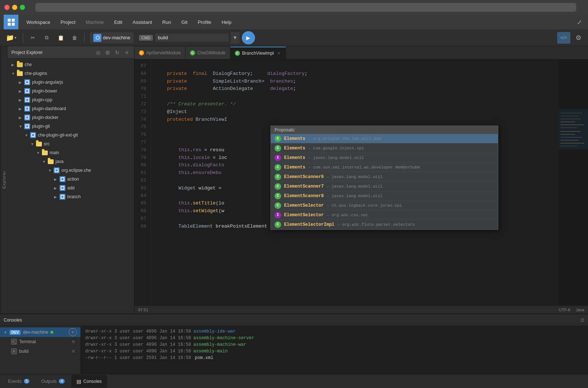  Describe the element at coordinates (384, 186) in the screenshot. I see `autocomplete-item-5: C ElementScanner7 - javax.lang.model.uti…` at that location.